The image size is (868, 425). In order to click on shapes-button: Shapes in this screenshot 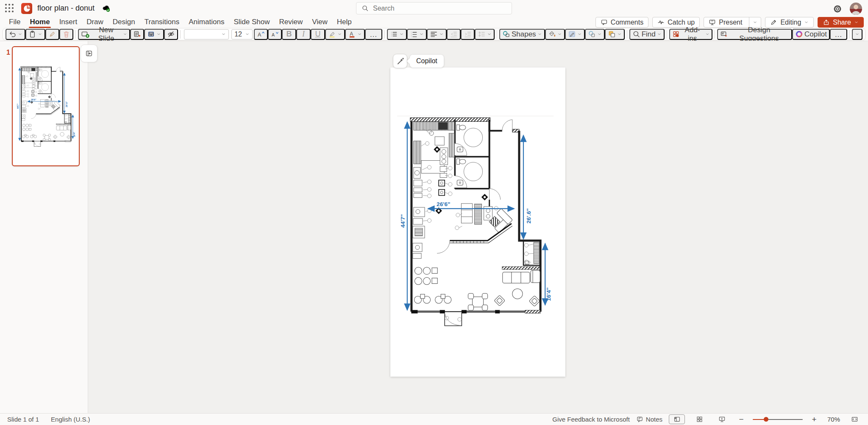, I will do `click(522, 34)`.